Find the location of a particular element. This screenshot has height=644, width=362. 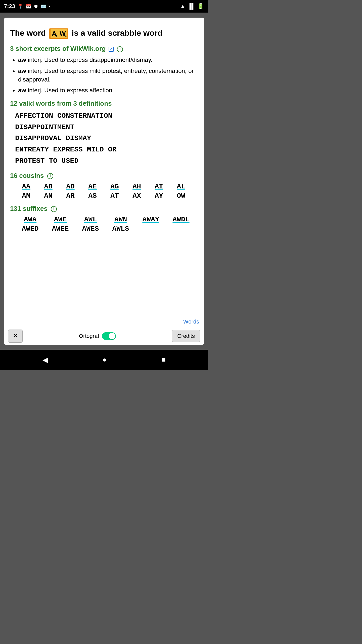

cousins-info-icon: i is located at coordinates (50, 176).